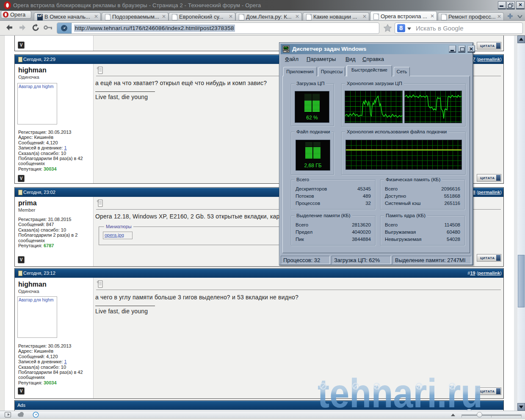 The image size is (525, 420). What do you see at coordinates (400, 392) in the screenshot?
I see `svg-text: tehnari.ru` at bounding box center [400, 392].